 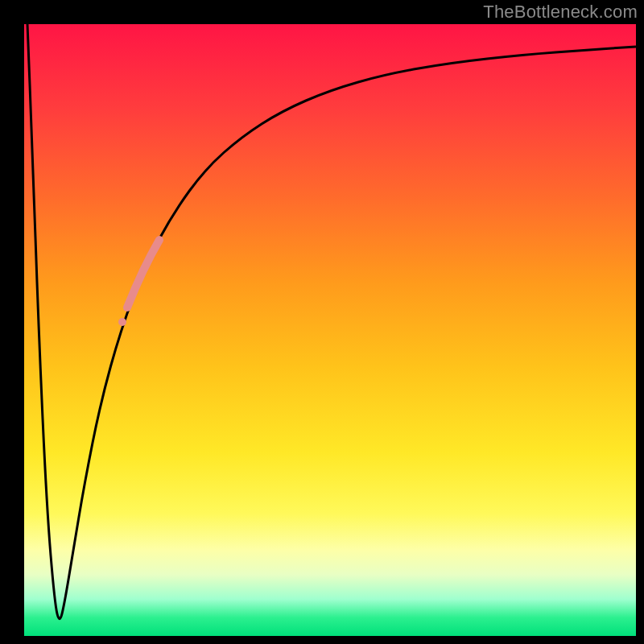 What do you see at coordinates (560, 12) in the screenshot?
I see `watermark-text: TheBottleneck.com` at bounding box center [560, 12].